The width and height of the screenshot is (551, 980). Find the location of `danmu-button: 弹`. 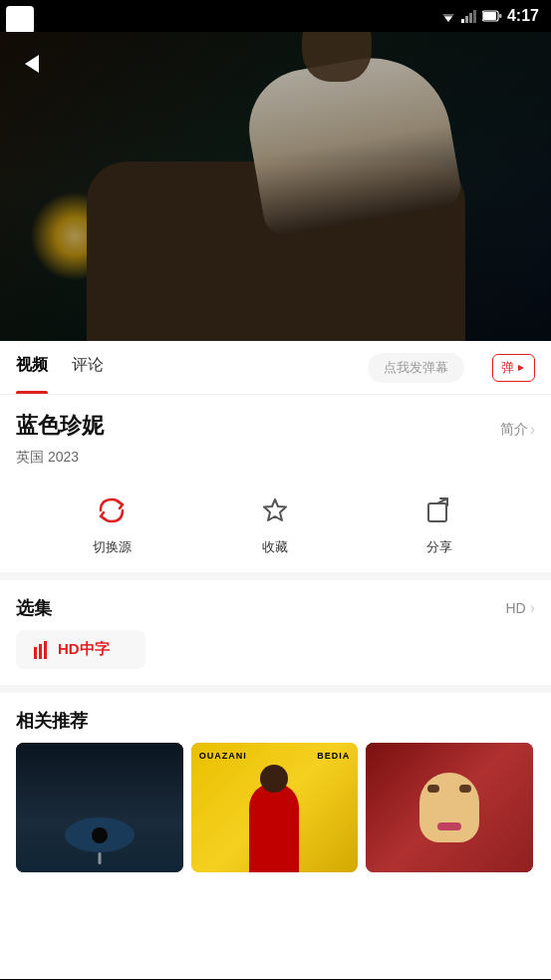

danmu-button: 弹 is located at coordinates (514, 368).